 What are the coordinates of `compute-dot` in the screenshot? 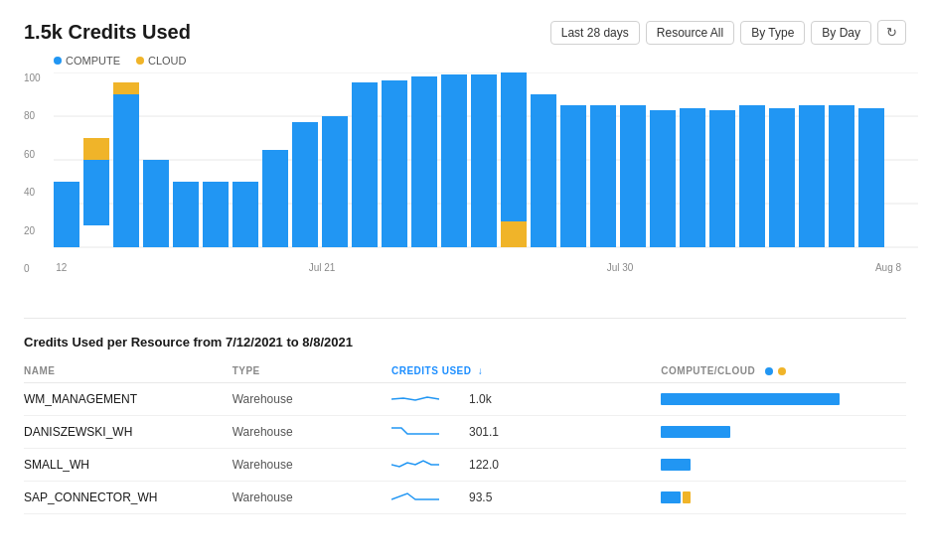 It's located at (58, 61).